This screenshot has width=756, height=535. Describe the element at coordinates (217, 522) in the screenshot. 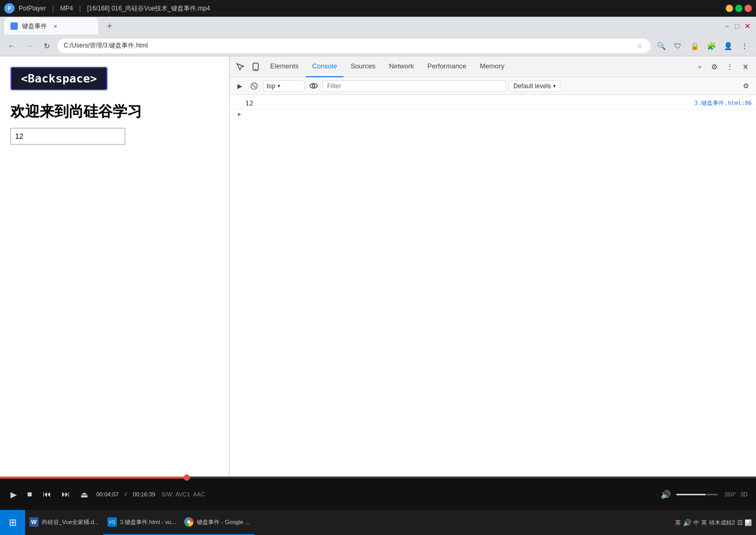

I see `taskbar-chrome: 键盘事件 - Google ...` at that location.